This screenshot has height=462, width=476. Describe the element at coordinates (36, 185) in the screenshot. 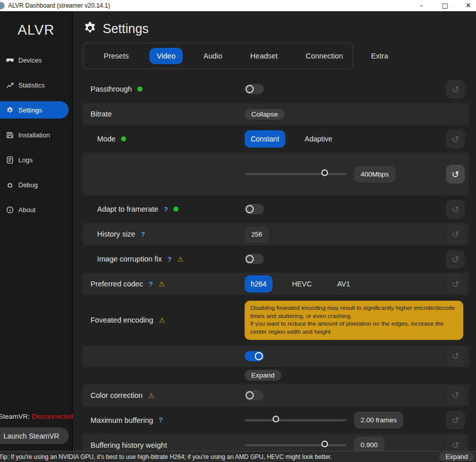

I see `sidebar-item-debug: Debug` at that location.